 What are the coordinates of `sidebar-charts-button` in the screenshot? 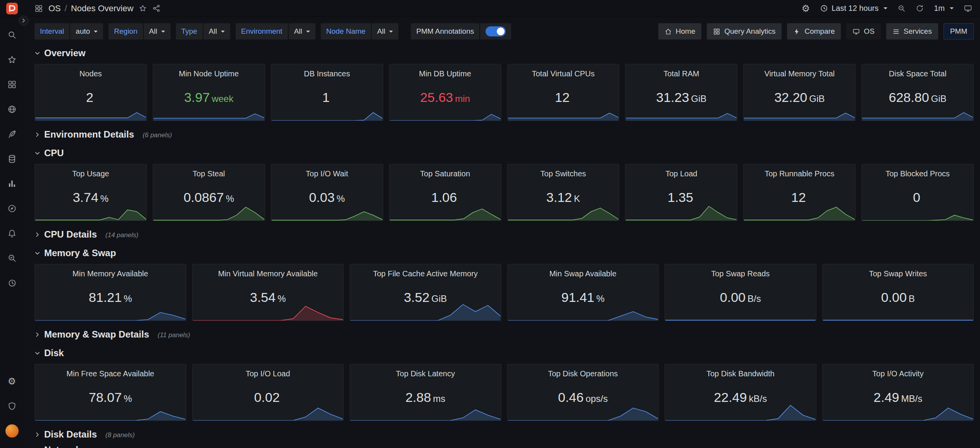 It's located at (12, 184).